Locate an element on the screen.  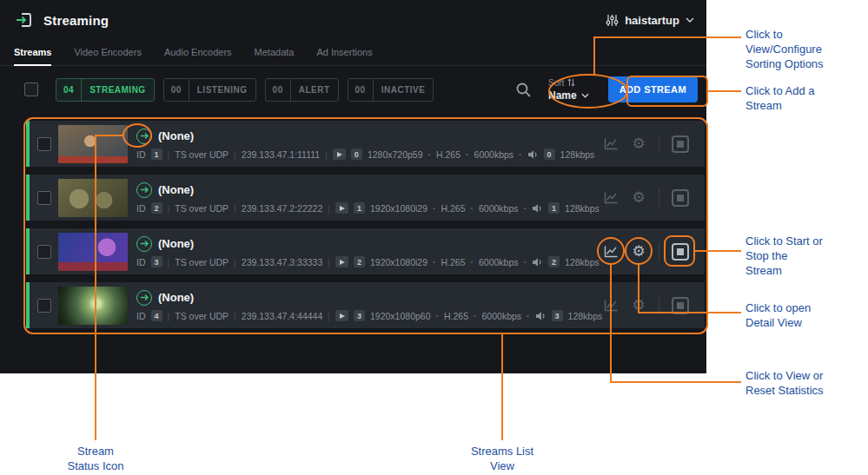
filter-inactive: 00 INACTIVE is located at coordinates (391, 90).